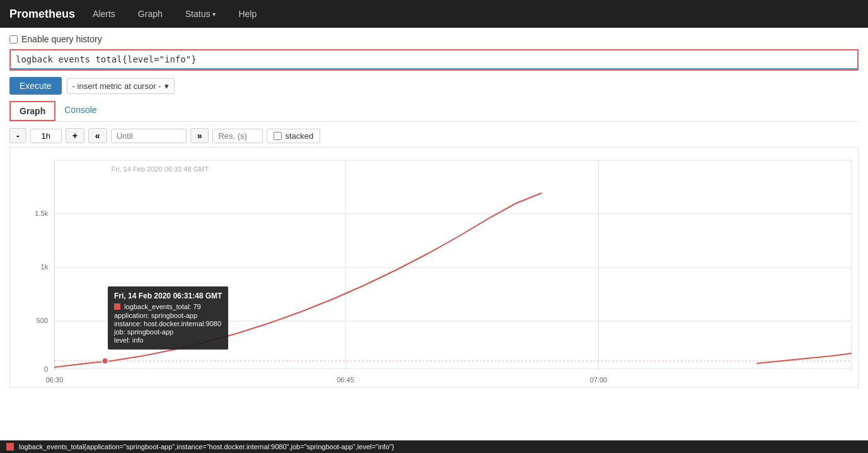 The image size is (868, 453). What do you see at coordinates (200, 136) in the screenshot?
I see `forward-button: »` at bounding box center [200, 136].